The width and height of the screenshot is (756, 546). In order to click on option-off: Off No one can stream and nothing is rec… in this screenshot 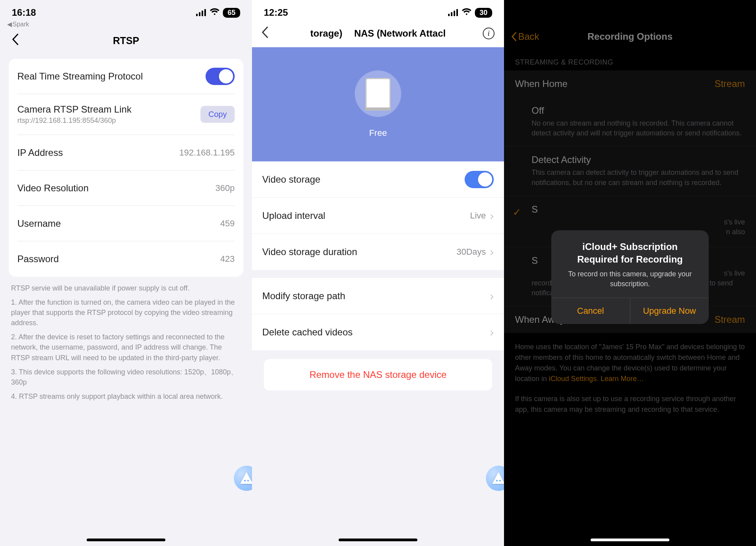, I will do `click(630, 122)`.